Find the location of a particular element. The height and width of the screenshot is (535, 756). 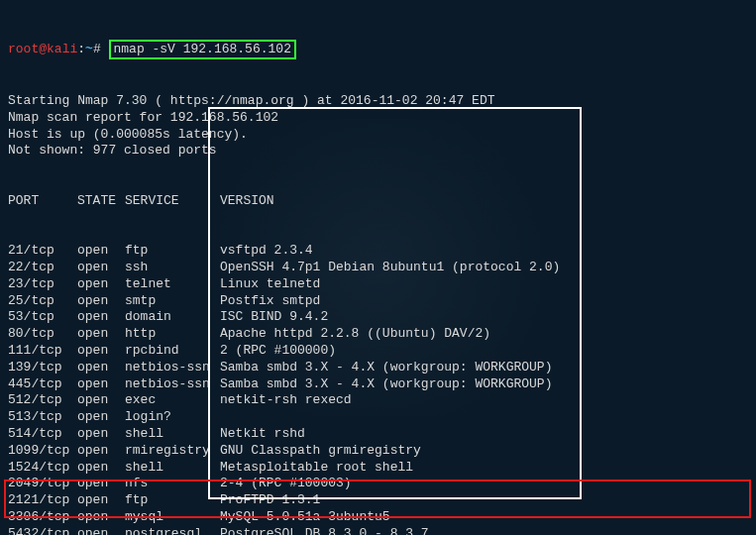

intro-line: Nmap scan report for 192.168.56.102 is located at coordinates (378, 119).